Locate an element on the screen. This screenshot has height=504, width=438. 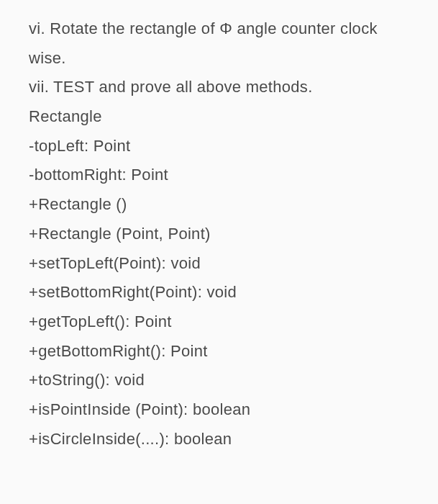
text-line: +isPointInside (Point): boolean is located at coordinates (223, 410).